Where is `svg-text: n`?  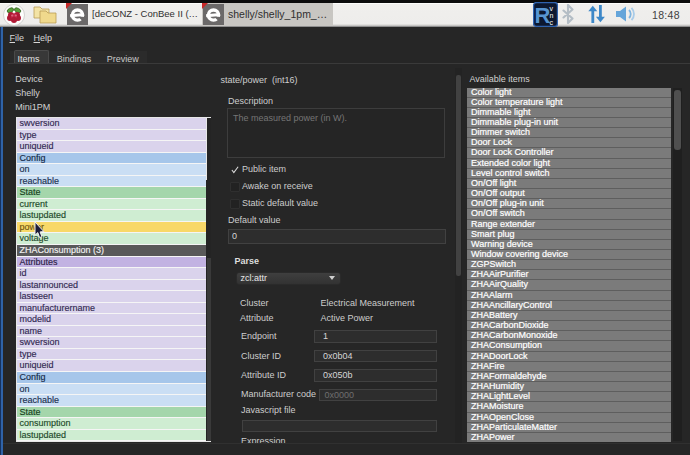 svg-text: n is located at coordinates (552, 16).